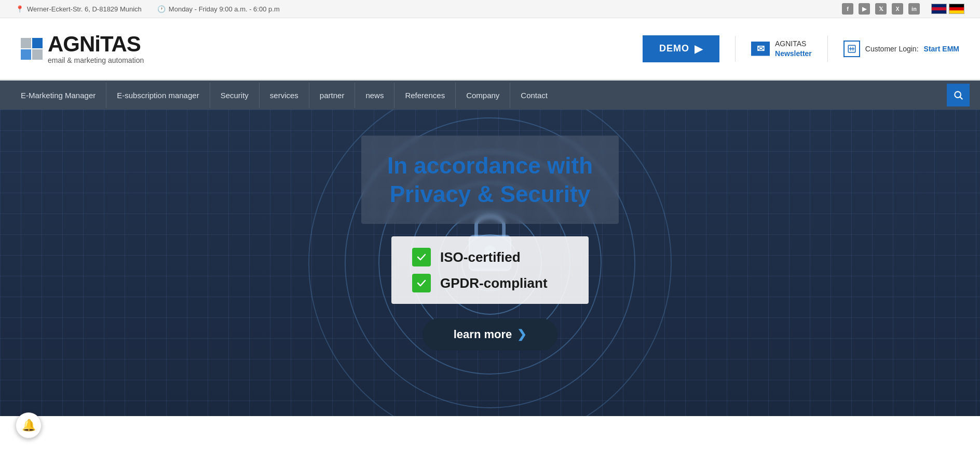 The image size is (980, 454). I want to click on top-bar: 📍 Werner-Eckert-Str. 6, D-81829 Munich 🕐…, so click(490, 9).